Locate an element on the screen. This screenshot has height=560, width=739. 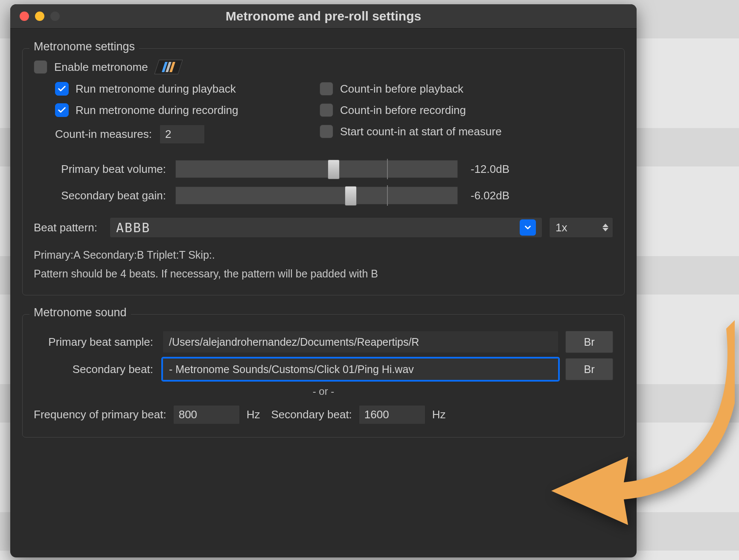
label-countin-measures: Count-in measures: is located at coordinates (103, 134).